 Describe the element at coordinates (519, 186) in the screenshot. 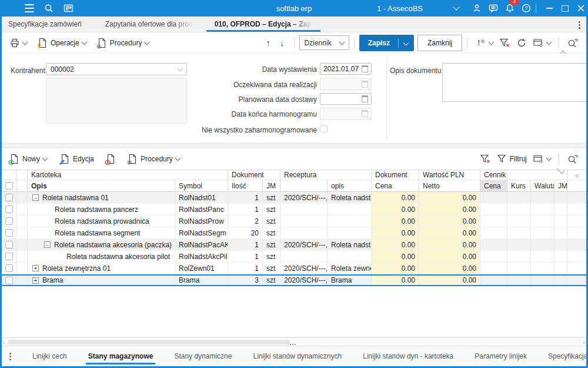

I see `col-kurs: Kurs` at that location.